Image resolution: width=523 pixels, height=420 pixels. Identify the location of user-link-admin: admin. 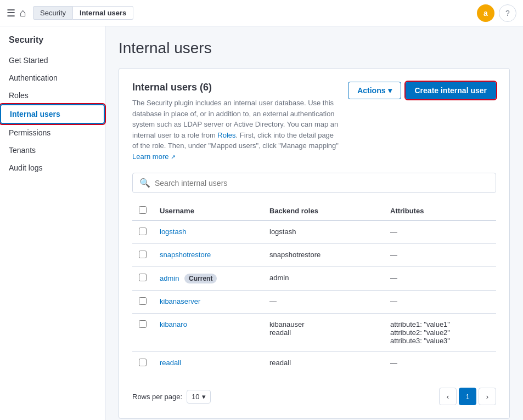
(169, 279).